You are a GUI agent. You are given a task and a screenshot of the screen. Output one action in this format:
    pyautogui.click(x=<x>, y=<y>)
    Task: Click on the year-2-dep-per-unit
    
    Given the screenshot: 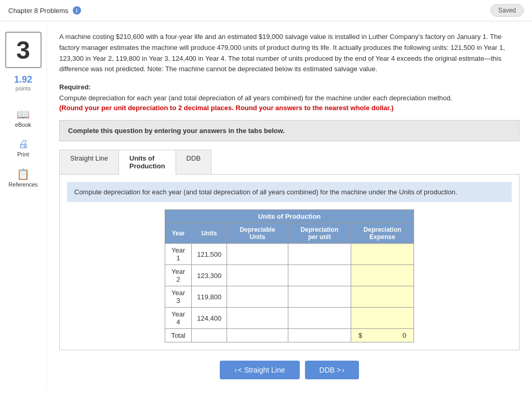 What is the action you would take?
    pyautogui.click(x=319, y=275)
    